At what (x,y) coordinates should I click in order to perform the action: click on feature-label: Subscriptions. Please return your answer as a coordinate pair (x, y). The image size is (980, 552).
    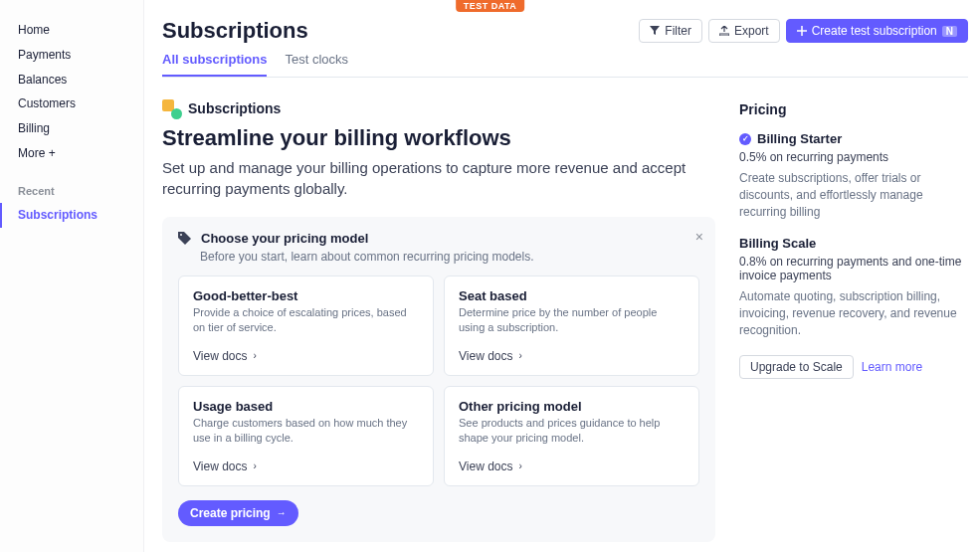
    Looking at the image, I should click on (235, 108).